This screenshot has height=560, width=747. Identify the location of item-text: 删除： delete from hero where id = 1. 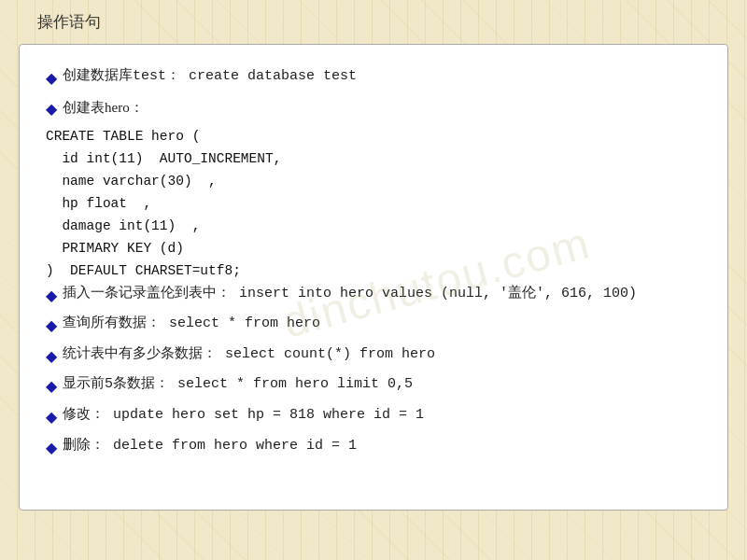
(209, 446).